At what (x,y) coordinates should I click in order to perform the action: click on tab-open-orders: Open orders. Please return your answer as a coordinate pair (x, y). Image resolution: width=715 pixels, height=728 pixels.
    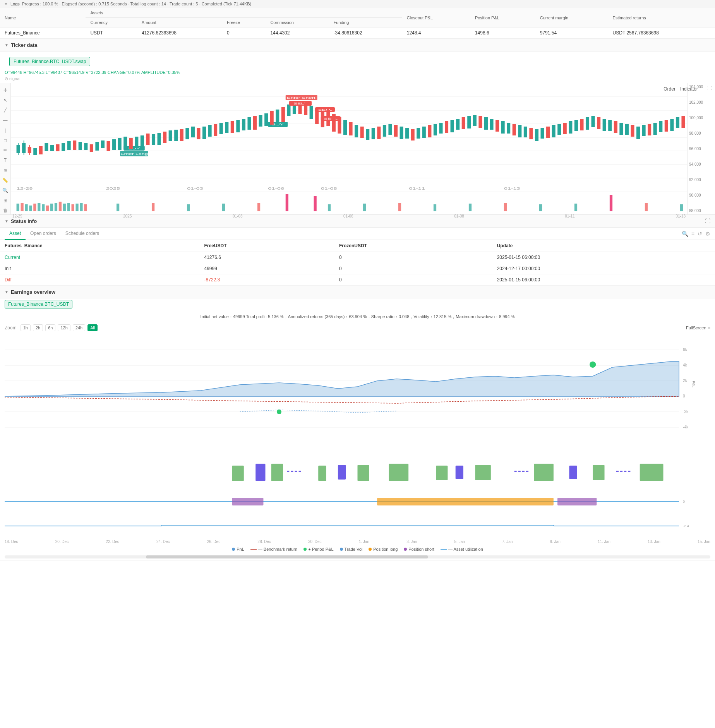
    Looking at the image, I should click on (43, 234).